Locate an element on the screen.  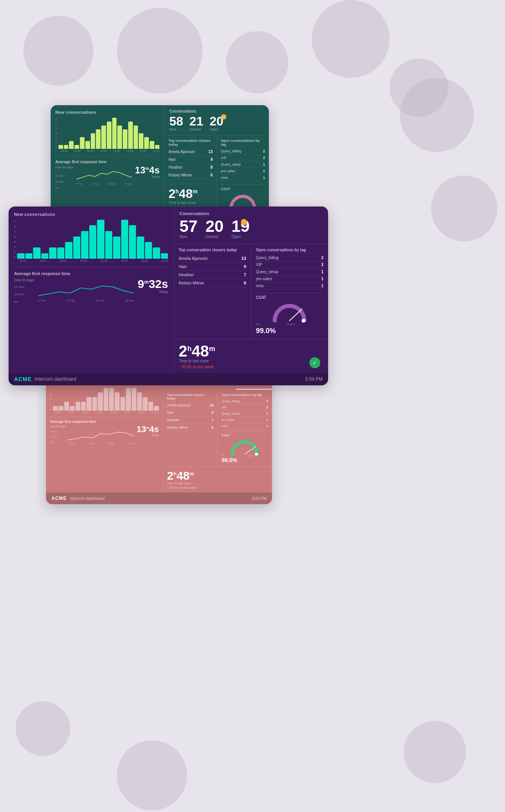
mid-ttc-label: Time to last close is located at coordinates (251, 361).